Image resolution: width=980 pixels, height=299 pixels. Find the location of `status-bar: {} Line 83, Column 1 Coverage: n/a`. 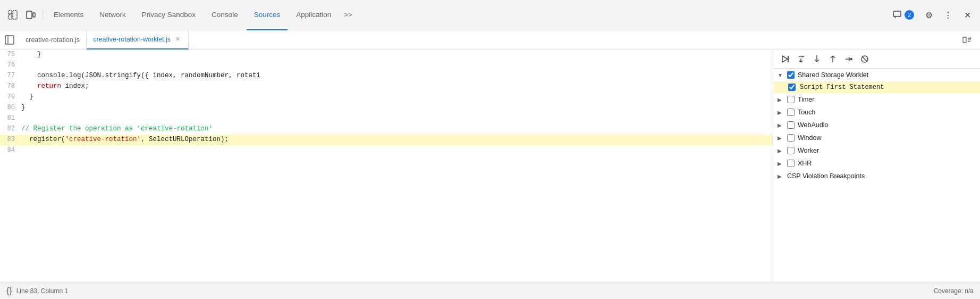

status-bar: {} Line 83, Column 1 Coverage: n/a is located at coordinates (490, 290).